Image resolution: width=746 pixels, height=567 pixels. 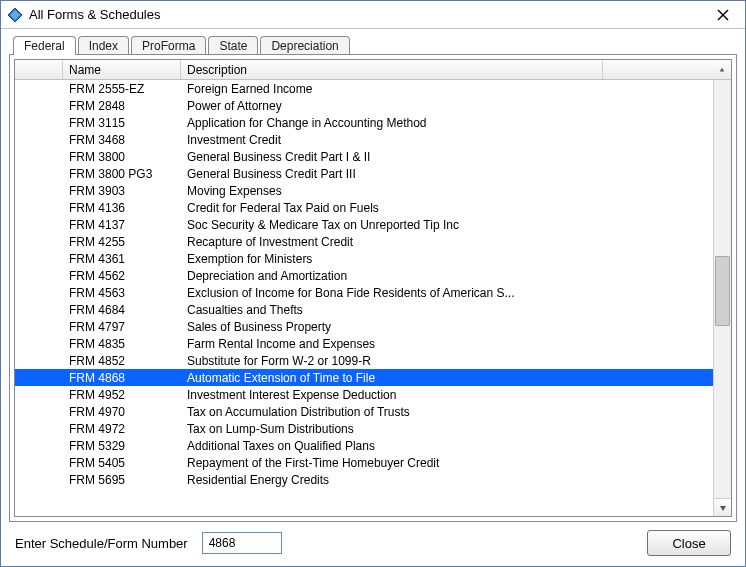 I want to click on row-name-cell: FRM 3115, so click(x=122, y=123).